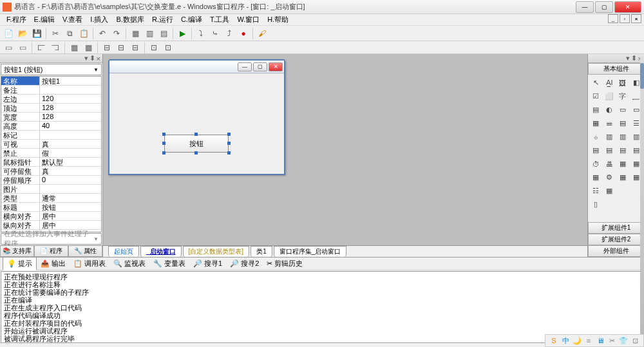 Image resolution: width=644 pixels, height=347 pixels. I want to click on document-tab: 窗口程序集_启动窗口, so click(310, 251).